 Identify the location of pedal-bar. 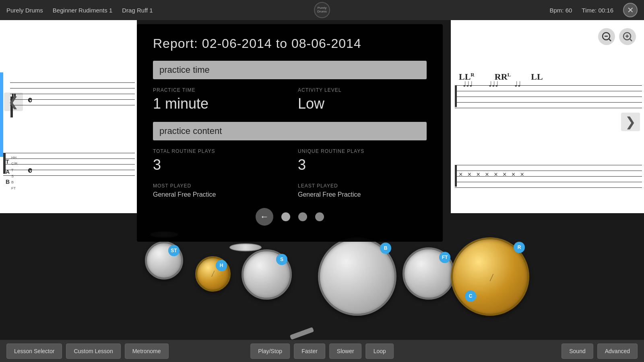
(302, 333).